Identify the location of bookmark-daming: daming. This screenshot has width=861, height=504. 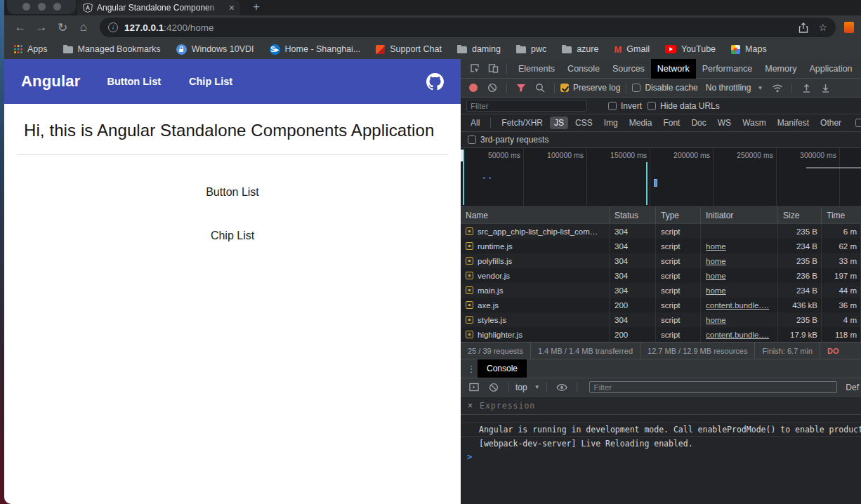
(479, 49).